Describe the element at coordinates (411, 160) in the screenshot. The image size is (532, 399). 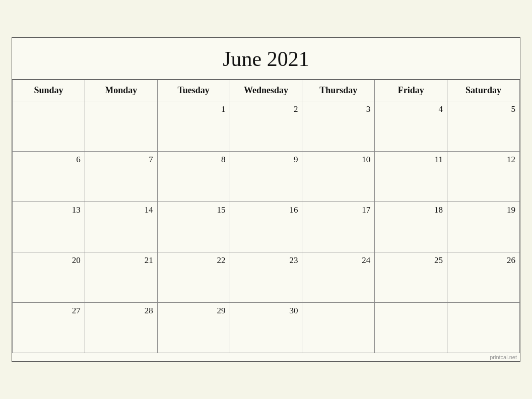
I see `day-number: 11` at that location.